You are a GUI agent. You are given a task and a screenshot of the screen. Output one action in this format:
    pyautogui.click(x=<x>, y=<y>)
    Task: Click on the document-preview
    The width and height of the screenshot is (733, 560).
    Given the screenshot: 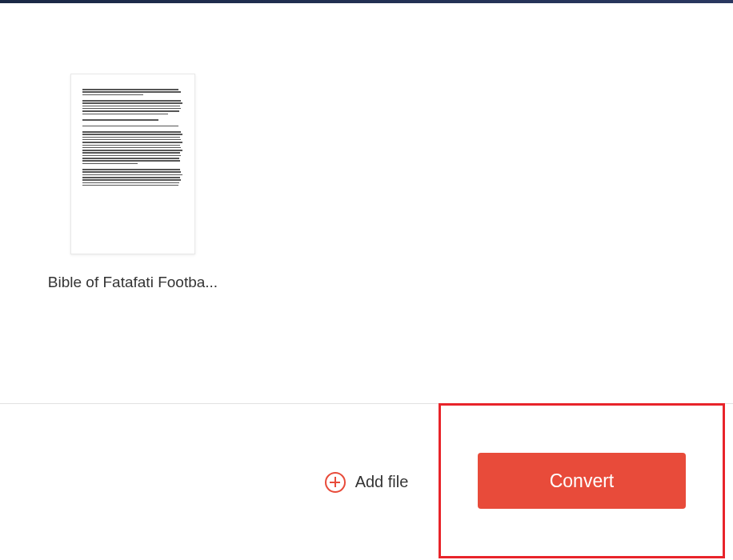 What is the action you would take?
    pyautogui.click(x=133, y=164)
    